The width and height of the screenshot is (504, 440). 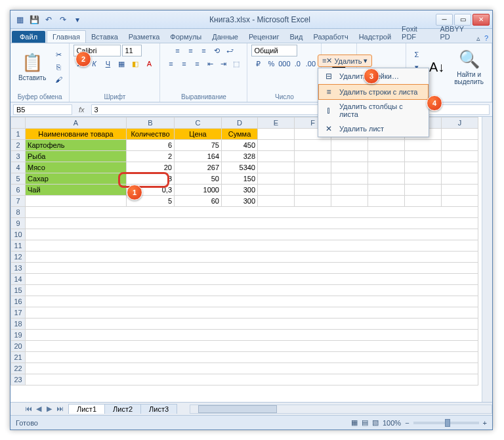 What do you see at coordinates (58, 55) in the screenshot?
I see `cut-icon: ✂` at bounding box center [58, 55].